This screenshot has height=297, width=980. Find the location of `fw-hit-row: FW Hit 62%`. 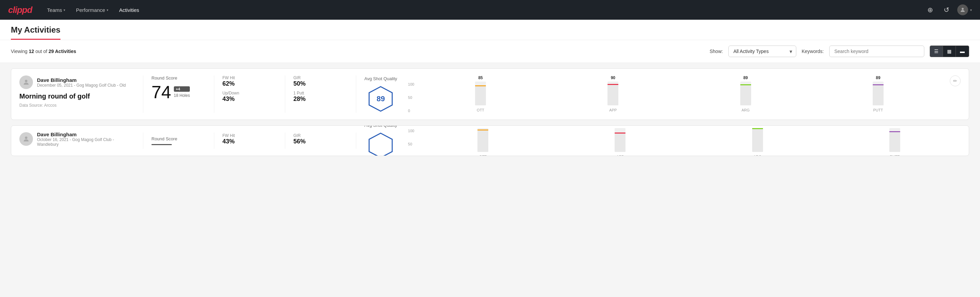

fw-hit-row: FW Hit 62% is located at coordinates (250, 81).